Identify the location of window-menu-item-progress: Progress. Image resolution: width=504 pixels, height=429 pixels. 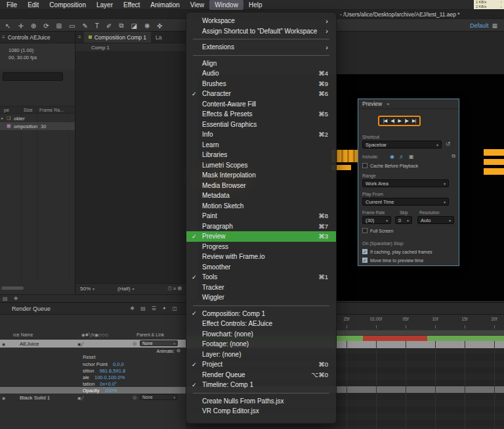
(261, 247).